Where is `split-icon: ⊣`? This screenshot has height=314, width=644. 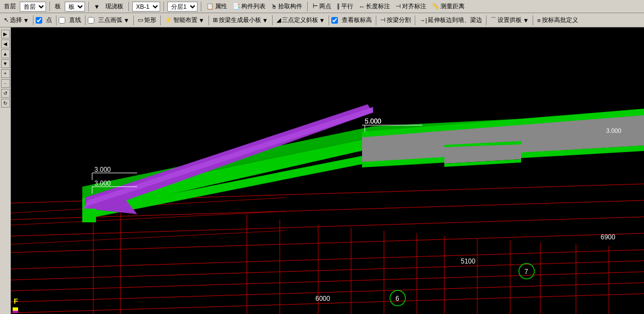 split-icon: ⊣ is located at coordinates (383, 20).